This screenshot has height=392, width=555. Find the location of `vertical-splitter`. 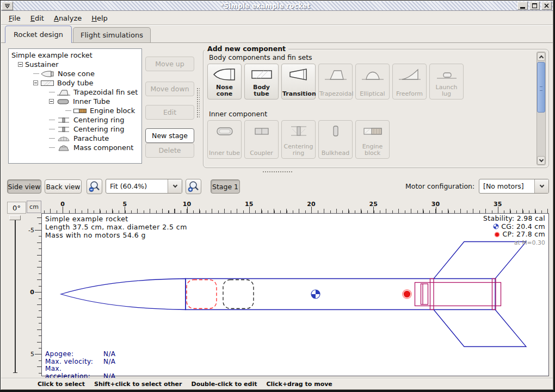

vertical-splitter is located at coordinates (198, 106).